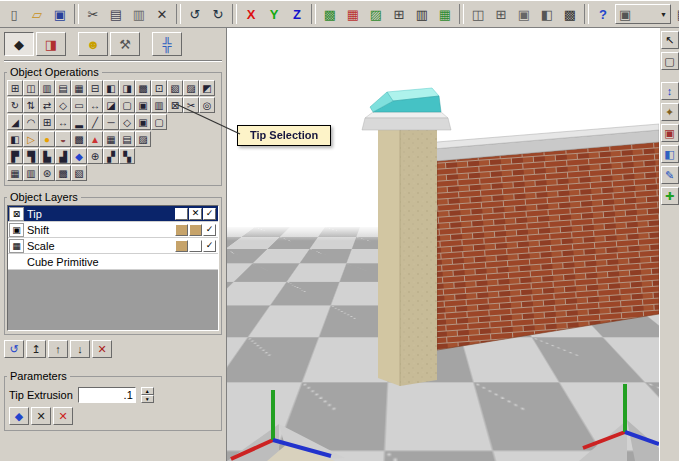 The image size is (679, 461). I want to click on op-button: ●, so click(47, 139).